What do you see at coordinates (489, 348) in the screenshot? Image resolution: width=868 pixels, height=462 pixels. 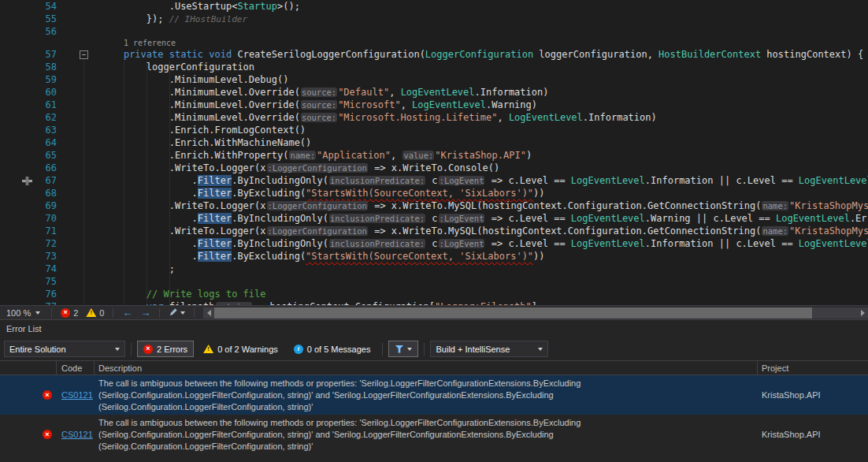 I see `build-intellisense-dropdown: Build + IntelliSense` at bounding box center [489, 348].